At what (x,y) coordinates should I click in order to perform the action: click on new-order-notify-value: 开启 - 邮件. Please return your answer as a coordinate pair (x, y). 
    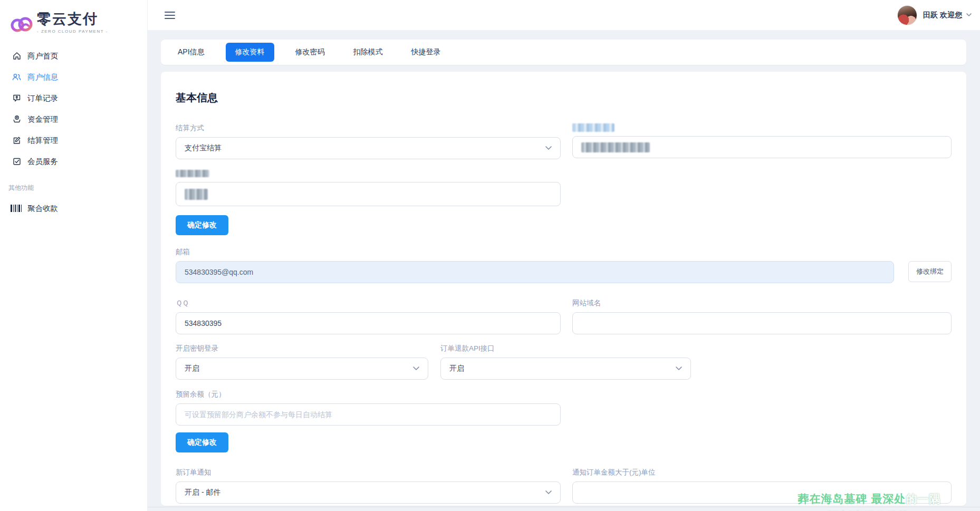
    Looking at the image, I should click on (203, 493).